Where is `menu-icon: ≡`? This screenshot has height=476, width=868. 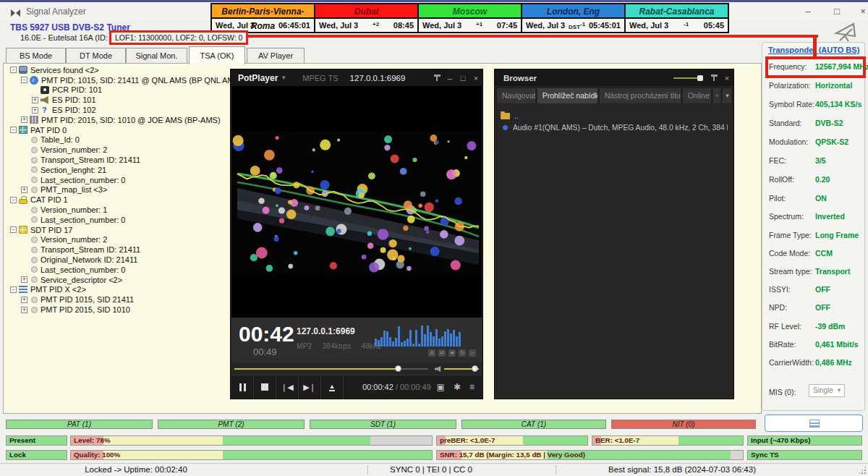 menu-icon: ≡ is located at coordinates (472, 387).